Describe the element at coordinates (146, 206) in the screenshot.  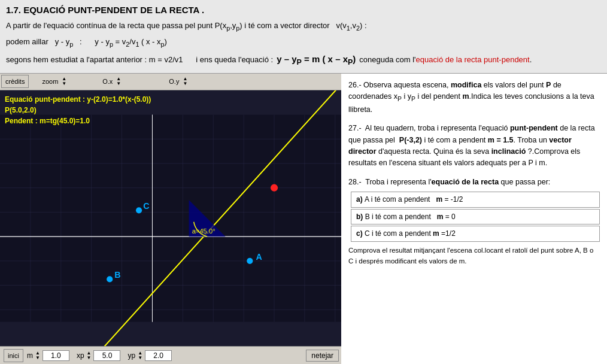
I see `point-C-label: C` at that location.